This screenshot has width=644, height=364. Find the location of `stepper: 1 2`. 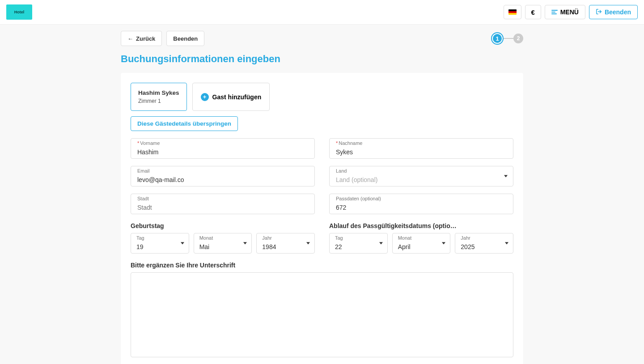

stepper: 1 2 is located at coordinates (507, 38).